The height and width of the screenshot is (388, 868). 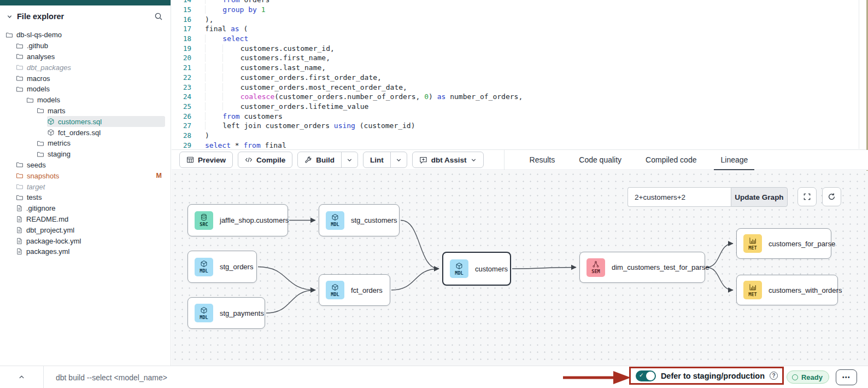 What do you see at coordinates (319, 160) in the screenshot?
I see `build-button: Build` at bounding box center [319, 160].